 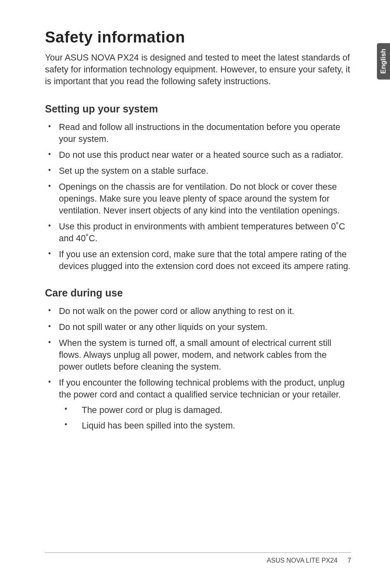 What do you see at coordinates (198, 355) in the screenshot?
I see `list-item: When the system is turned off, a small a…` at bounding box center [198, 355].